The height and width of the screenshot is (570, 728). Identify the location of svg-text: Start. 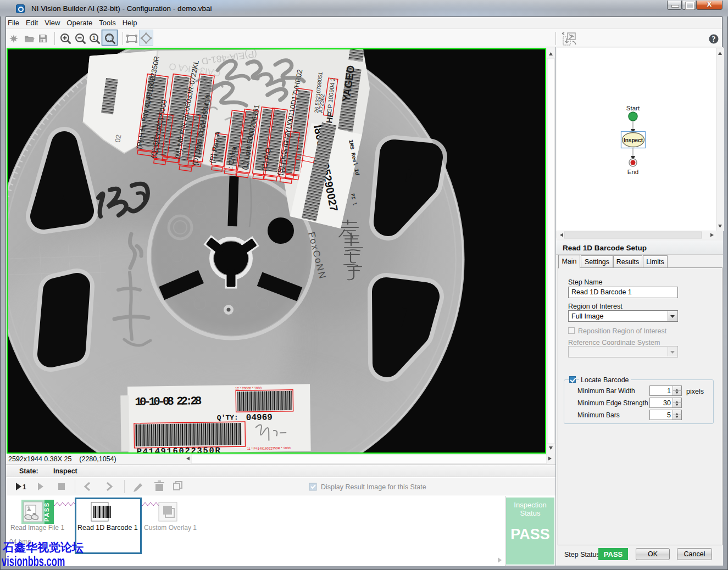
(633, 108).